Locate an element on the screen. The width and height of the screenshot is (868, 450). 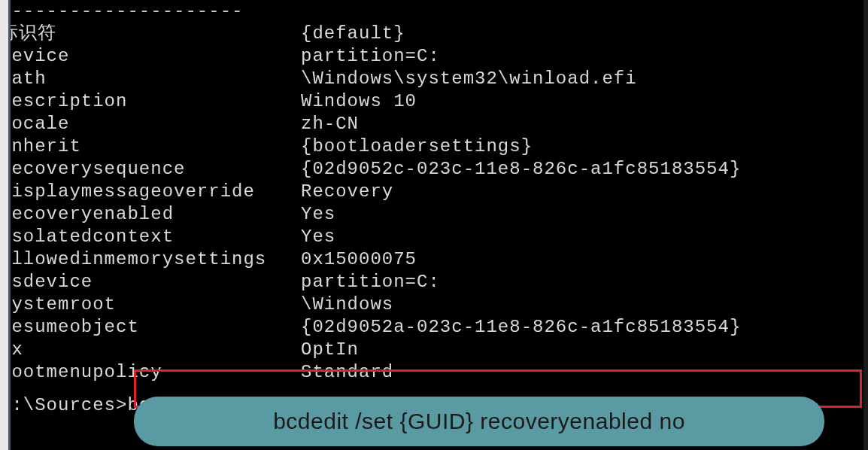
bcd-entry-row: path\Windows\system32\winload.efi is located at coordinates (432, 79).